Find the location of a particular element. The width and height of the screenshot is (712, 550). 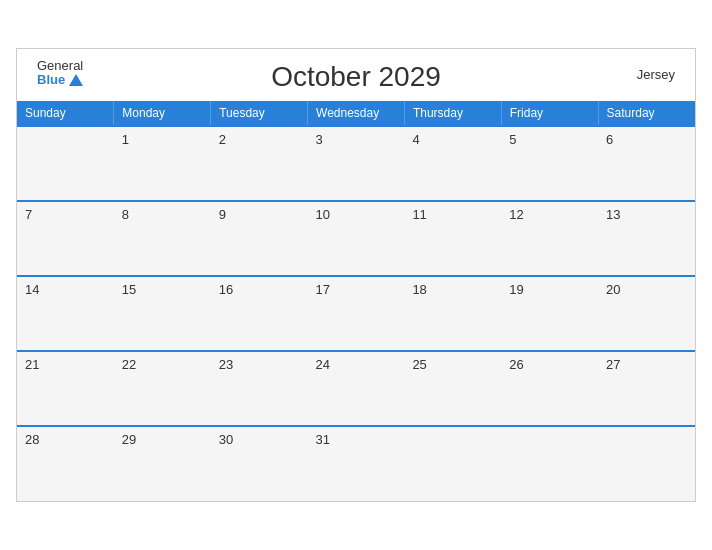

calendar-cell: 5 is located at coordinates (550, 164).